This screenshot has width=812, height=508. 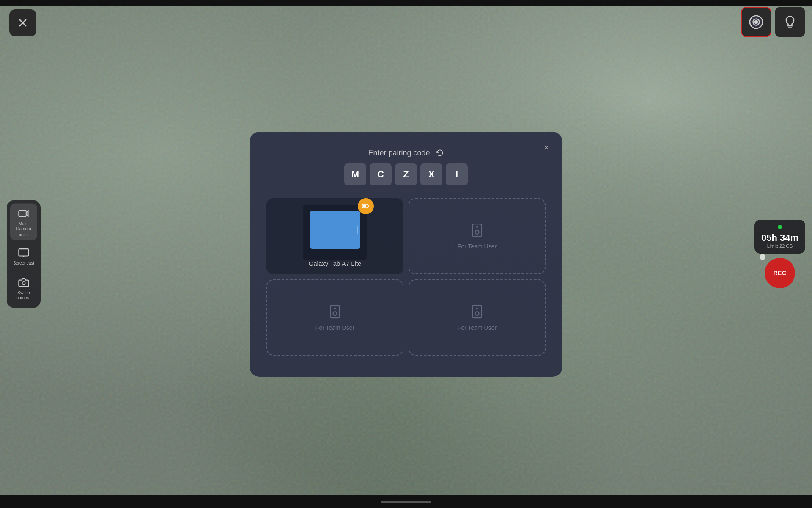 I want to click on device-grid: Galaxy Tab A7 Lite For Team User, so click(x=406, y=277).